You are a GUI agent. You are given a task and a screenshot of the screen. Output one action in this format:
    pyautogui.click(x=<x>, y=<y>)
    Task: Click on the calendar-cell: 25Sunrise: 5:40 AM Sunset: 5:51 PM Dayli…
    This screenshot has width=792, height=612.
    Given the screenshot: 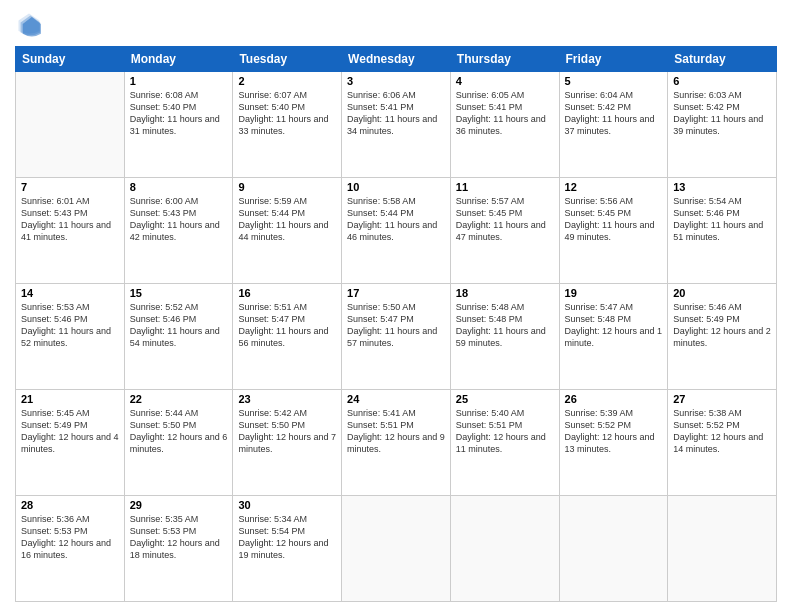 What is the action you would take?
    pyautogui.click(x=504, y=443)
    